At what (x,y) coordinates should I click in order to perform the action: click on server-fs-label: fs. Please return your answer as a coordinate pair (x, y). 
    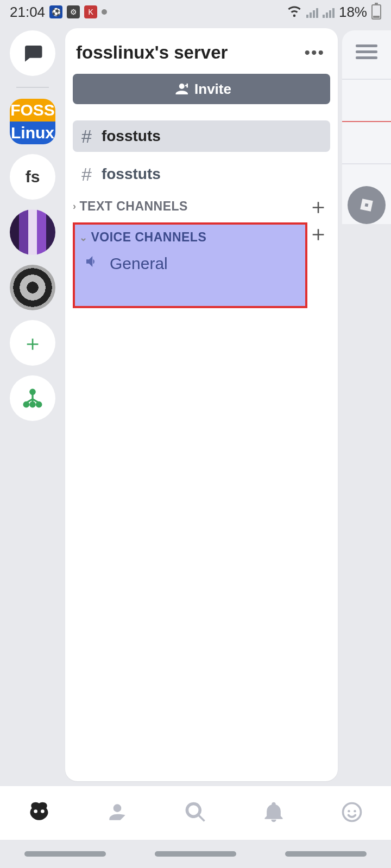
    Looking at the image, I should click on (33, 177).